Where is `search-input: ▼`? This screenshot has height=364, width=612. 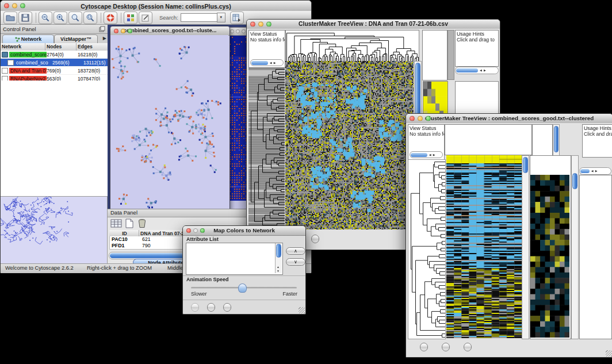
search-input: ▼ is located at coordinates (203, 17).